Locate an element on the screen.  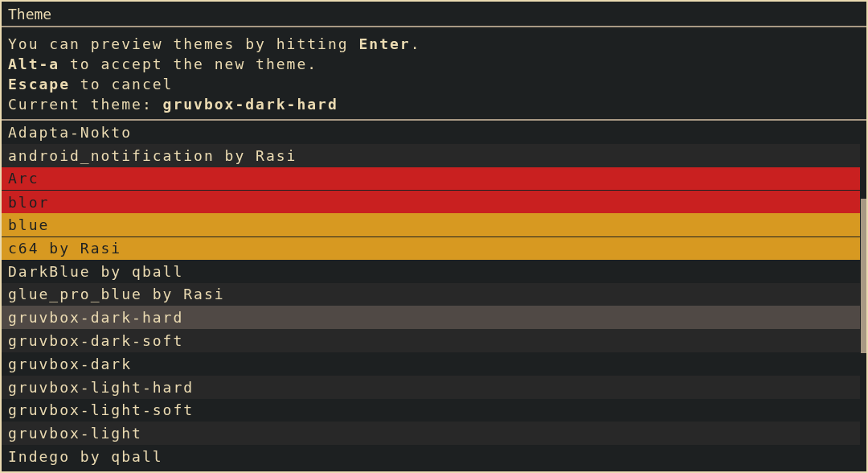
theme-item: DarkBlue by qball is located at coordinates (431, 272).